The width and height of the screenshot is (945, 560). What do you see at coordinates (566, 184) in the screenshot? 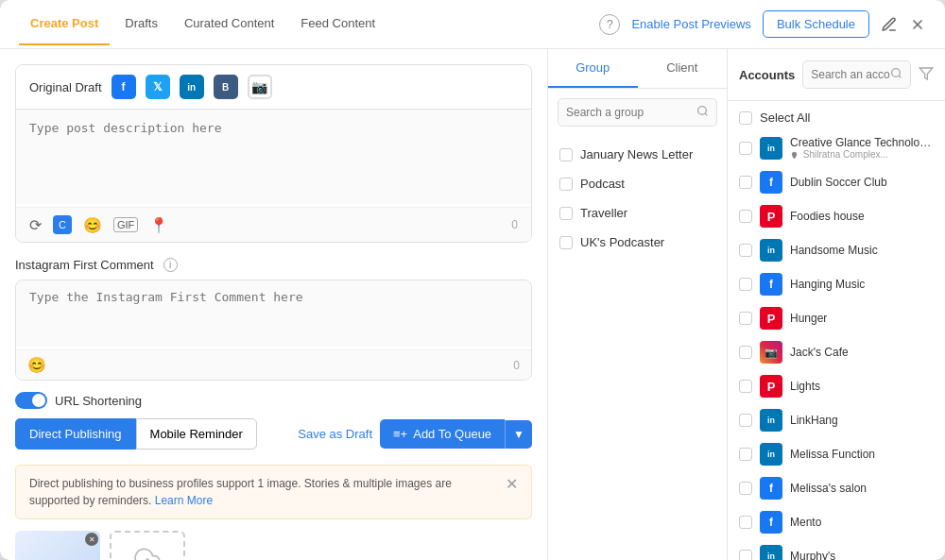
I see `group-checkbox-podcast` at bounding box center [566, 184].